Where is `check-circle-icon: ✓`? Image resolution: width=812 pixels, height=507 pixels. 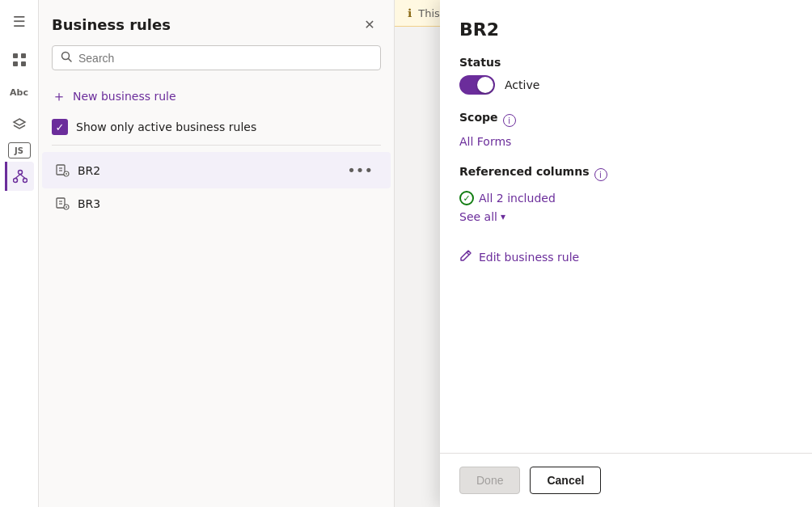 check-circle-icon: ✓ is located at coordinates (467, 198).